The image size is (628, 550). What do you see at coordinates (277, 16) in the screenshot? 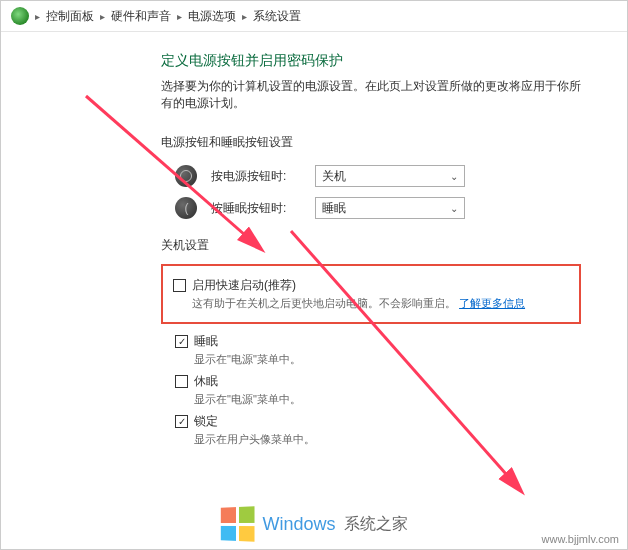
I see `breadcrumb-item: 系统设置` at bounding box center [277, 16].